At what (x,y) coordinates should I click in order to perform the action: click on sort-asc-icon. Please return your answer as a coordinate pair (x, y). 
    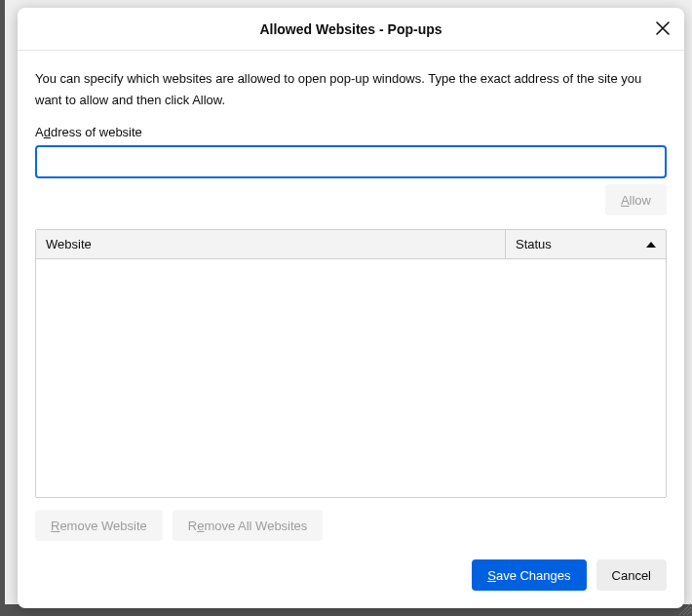
    Looking at the image, I should click on (651, 245).